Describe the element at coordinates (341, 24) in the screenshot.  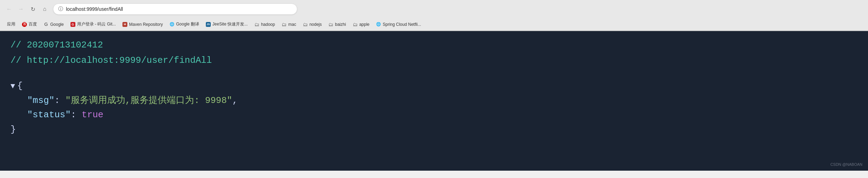
I see `bookmark-label-baizhi: baizhi` at that location.